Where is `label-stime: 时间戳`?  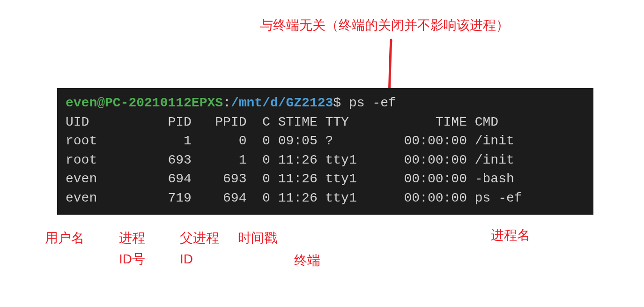
label-stime: 时间戳 is located at coordinates (258, 238).